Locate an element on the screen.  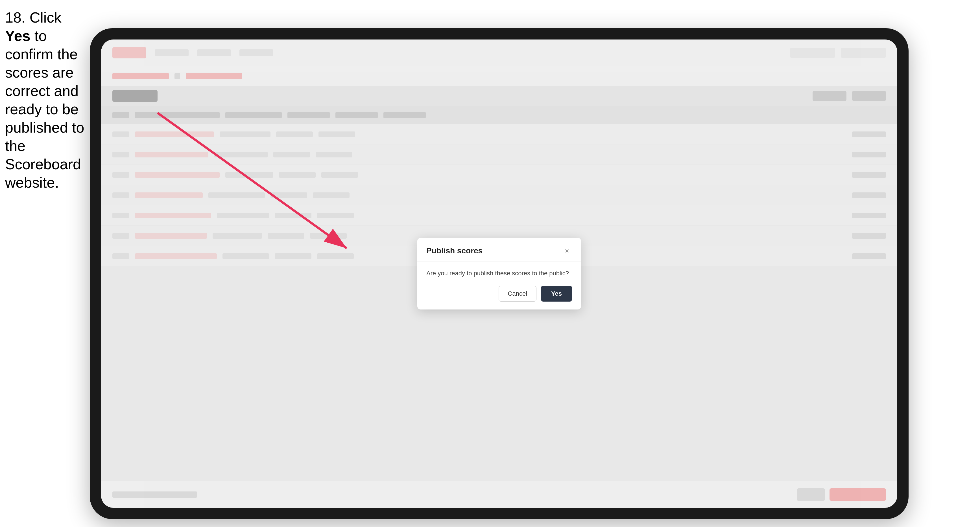
dialog-title: Publish scores is located at coordinates (454, 251).